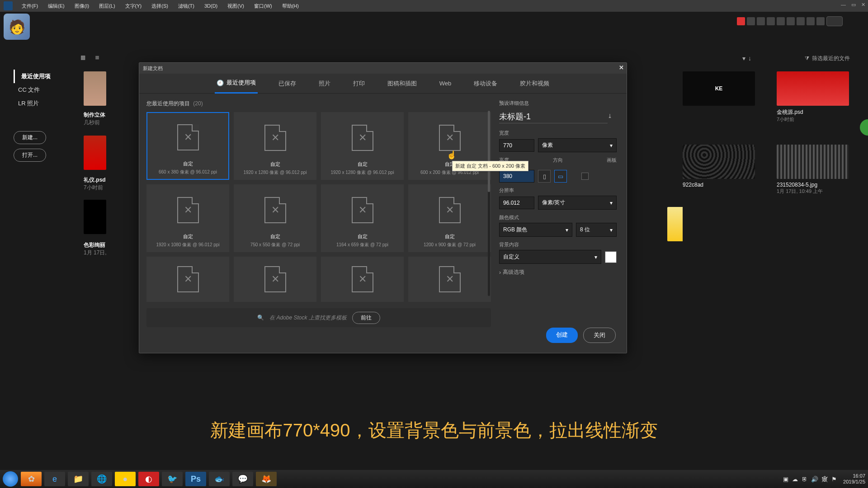 The image size is (868, 488). What do you see at coordinates (446, 83) in the screenshot?
I see `tab-web: Web` at bounding box center [446, 83].